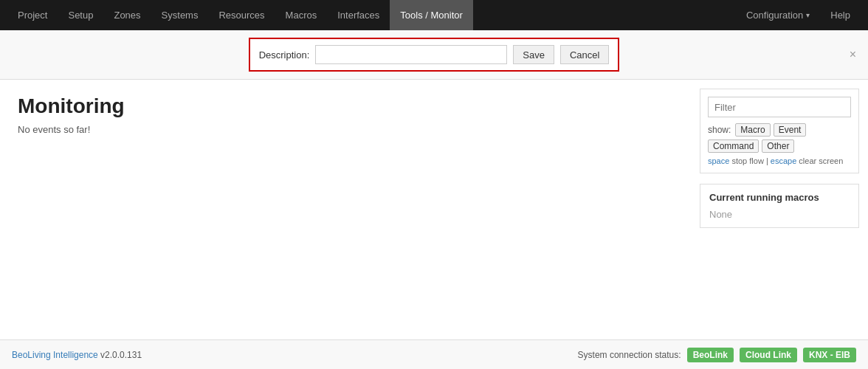  Describe the element at coordinates (779, 161) in the screenshot. I see `shortcut-row: space stop flow | escape clear screen` at that location.